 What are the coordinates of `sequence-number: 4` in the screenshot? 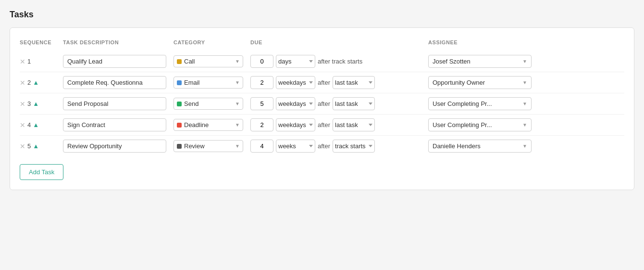 It's located at (29, 125).